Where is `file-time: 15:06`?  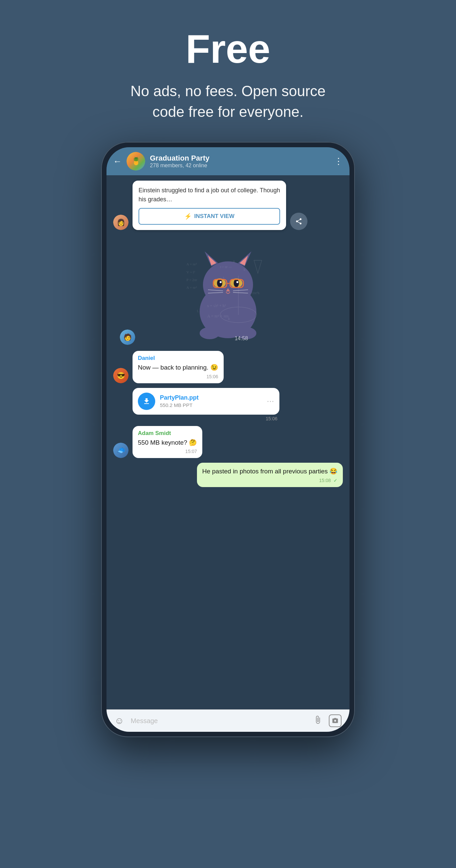
file-time: 15:06 is located at coordinates (206, 418).